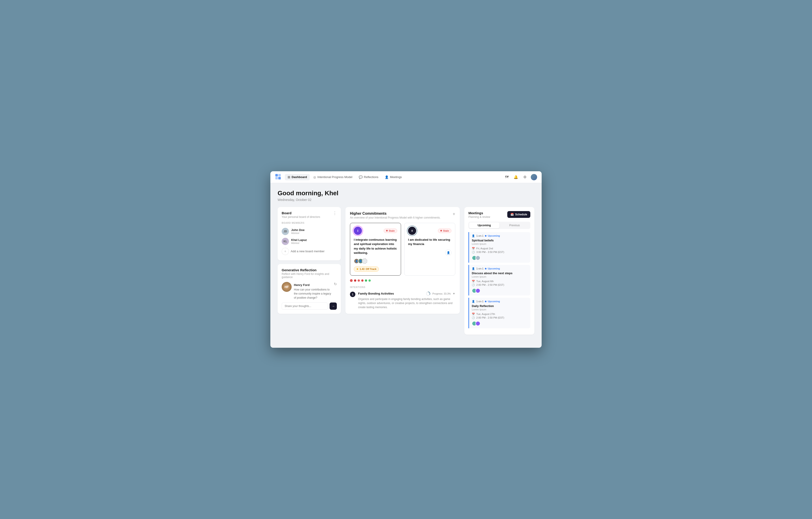 Image resolution: width=812 pixels, height=519 pixels. I want to click on schedule-button: 📅 Schedule, so click(519, 215).